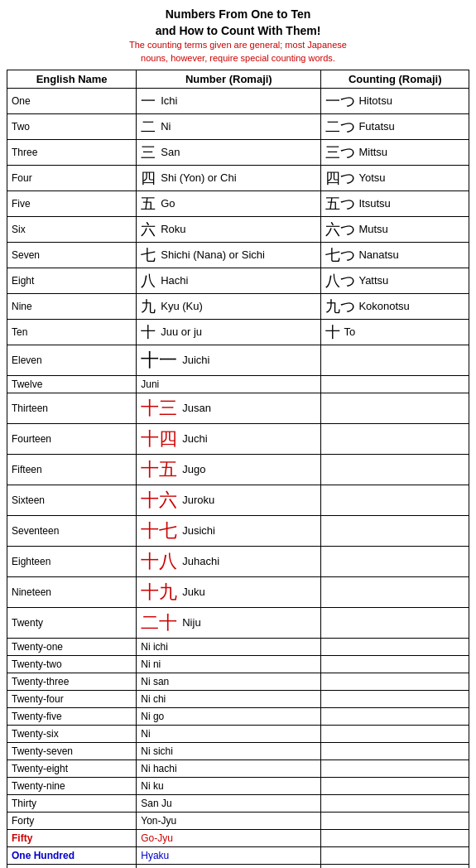 The width and height of the screenshot is (476, 868). What do you see at coordinates (238, 51) in the screenshot?
I see `subtitle: The counting terms given are general; mo…` at bounding box center [238, 51].